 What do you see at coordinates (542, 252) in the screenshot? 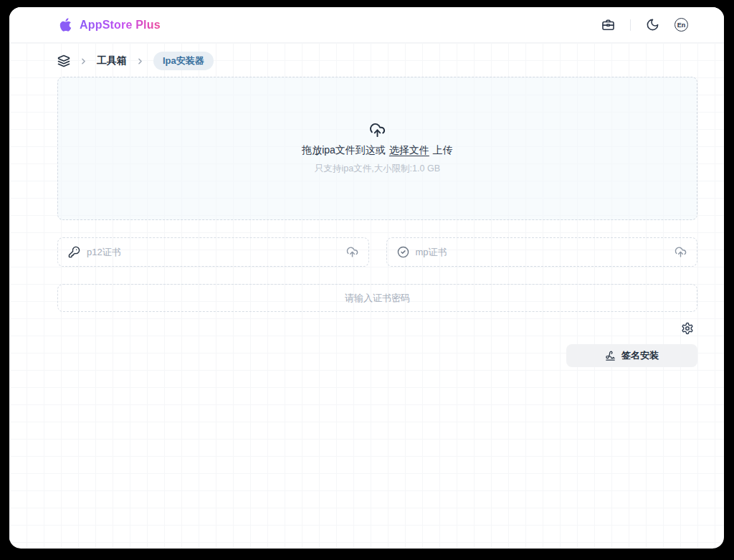
I see `mp-certificate-field` at bounding box center [542, 252].